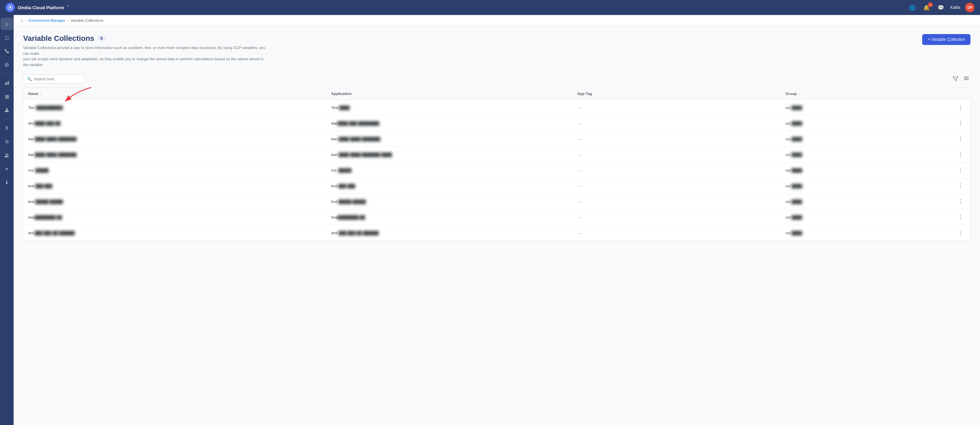 This screenshot has width=980, height=425. I want to click on sidebar-item-packages: ◫, so click(7, 37).